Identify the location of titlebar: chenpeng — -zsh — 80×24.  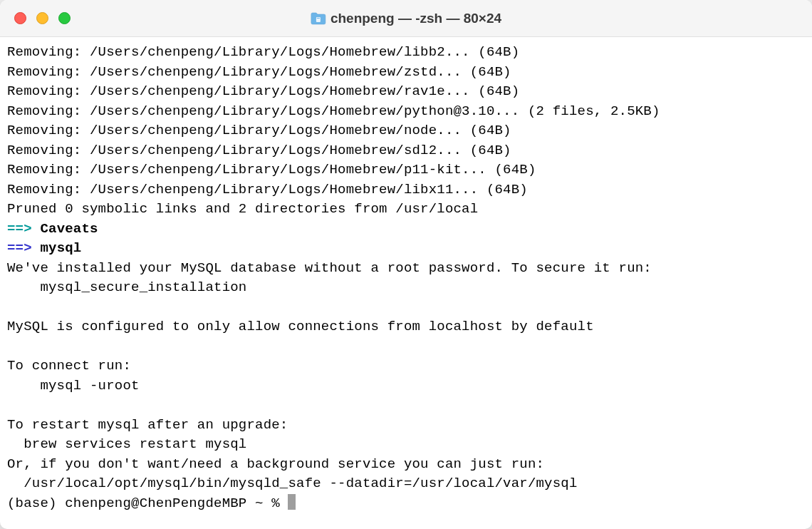
(406, 19).